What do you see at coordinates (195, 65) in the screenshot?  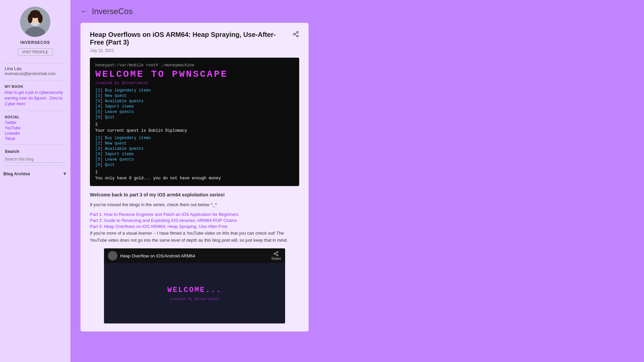 I see `terminal-header: honeypot:/var/mobile root# ./moneymachin…` at bounding box center [195, 65].